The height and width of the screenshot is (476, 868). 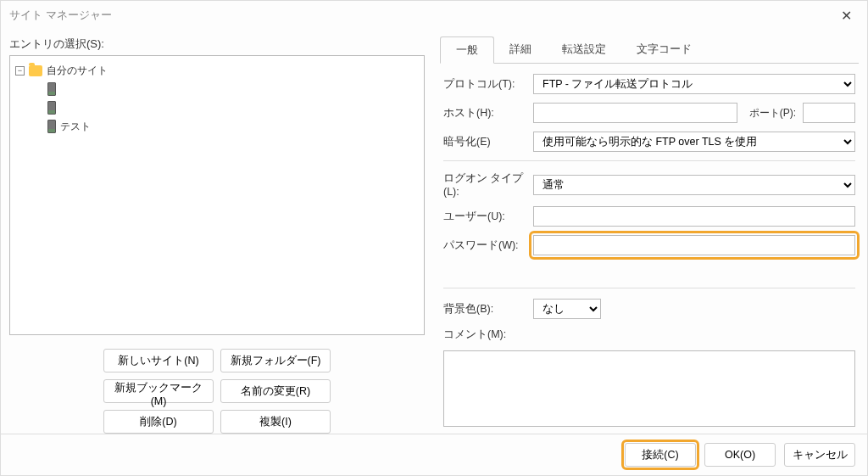 I want to click on delete-button: 削除(D), so click(x=159, y=422).